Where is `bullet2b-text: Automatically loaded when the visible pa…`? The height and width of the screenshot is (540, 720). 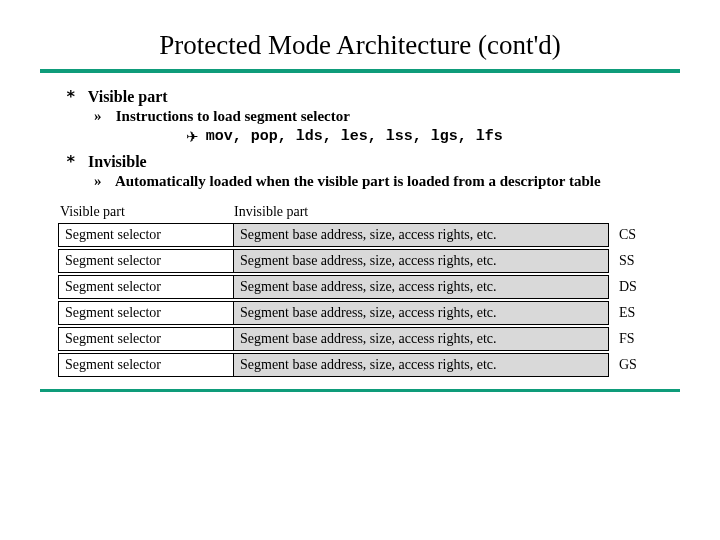
bullet2b-text: Automatically loaded when the visible pa… is located at coordinates (358, 181).